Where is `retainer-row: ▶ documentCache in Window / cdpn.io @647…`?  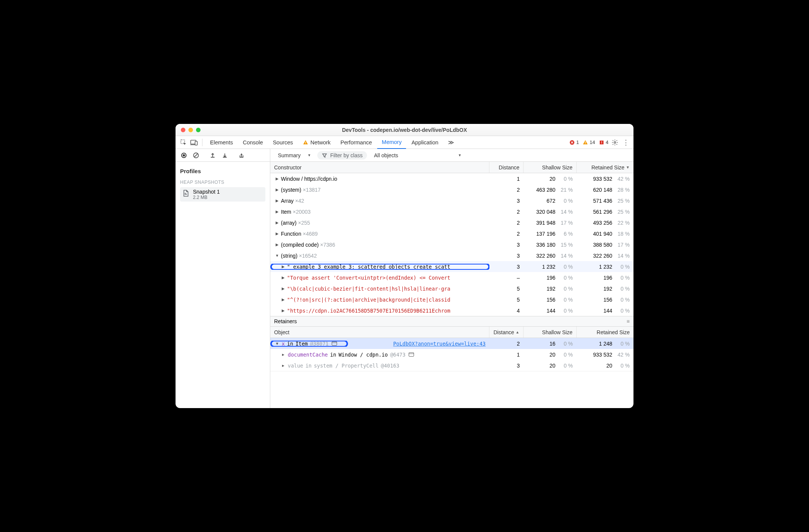 retainer-row: ▶ documentCache in Window / cdpn.io @647… is located at coordinates (452, 355).